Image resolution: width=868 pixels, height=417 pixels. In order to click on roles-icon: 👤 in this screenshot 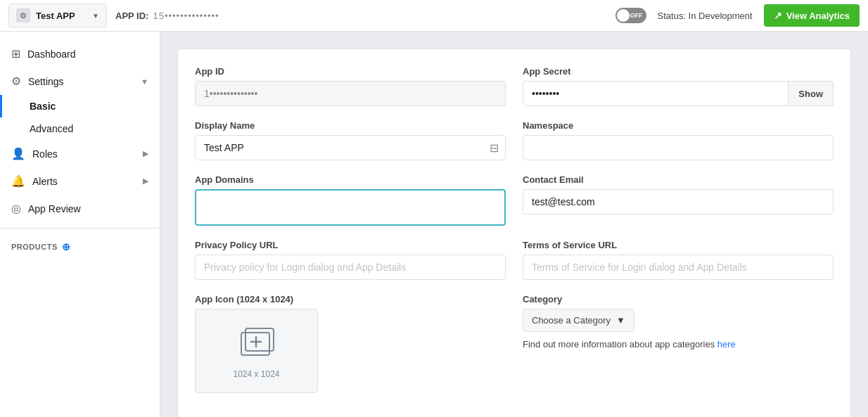, I will do `click(18, 153)`.